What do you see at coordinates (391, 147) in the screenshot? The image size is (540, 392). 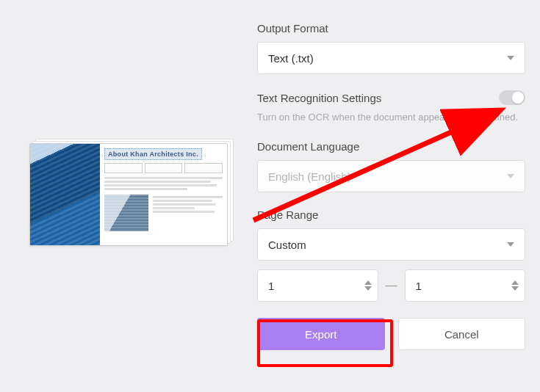 I see `language-label: Document Language` at bounding box center [391, 147].